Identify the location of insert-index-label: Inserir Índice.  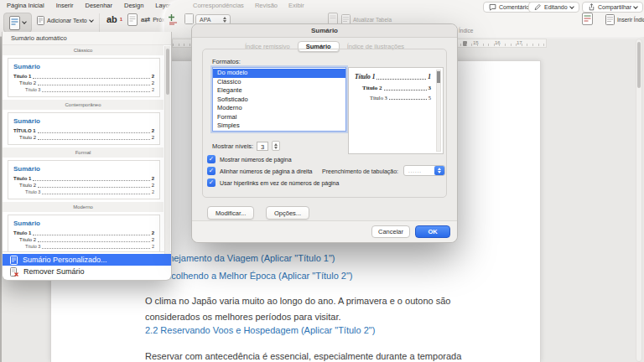
(631, 20).